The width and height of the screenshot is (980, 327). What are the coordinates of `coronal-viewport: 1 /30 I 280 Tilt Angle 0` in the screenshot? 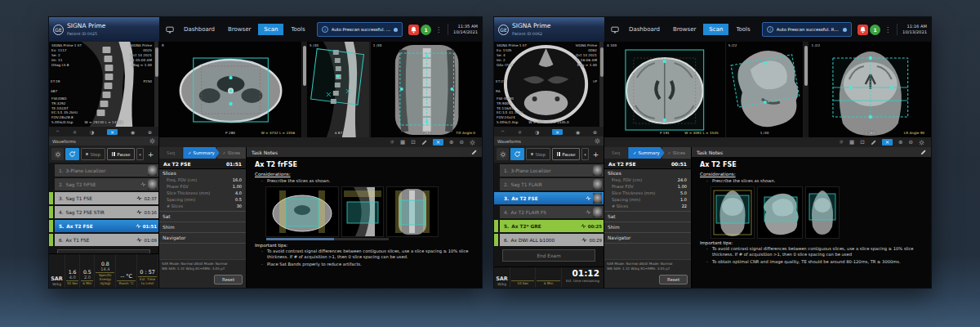 It's located at (426, 90).